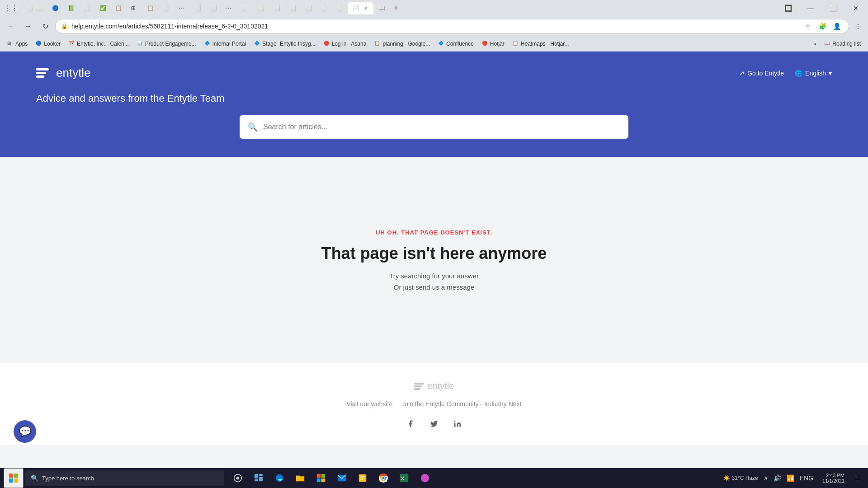 Image resolution: width=868 pixels, height=488 pixels. I want to click on taskbar-icon-other, so click(425, 478).